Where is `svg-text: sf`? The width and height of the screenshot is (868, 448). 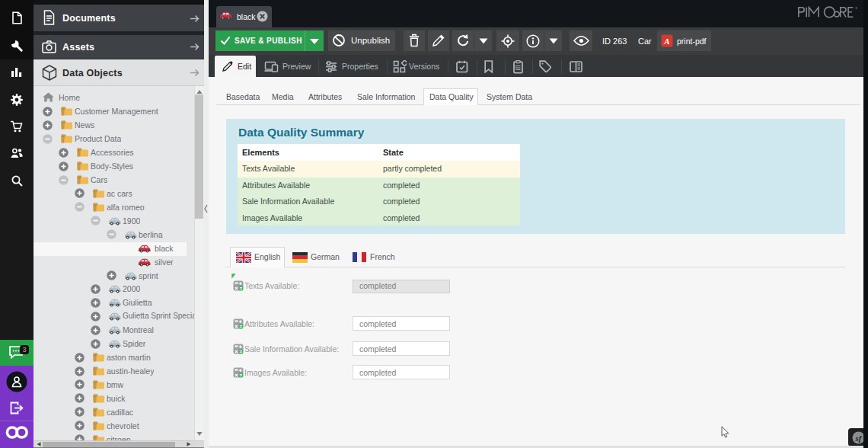 svg-text: sf is located at coordinates (859, 438).